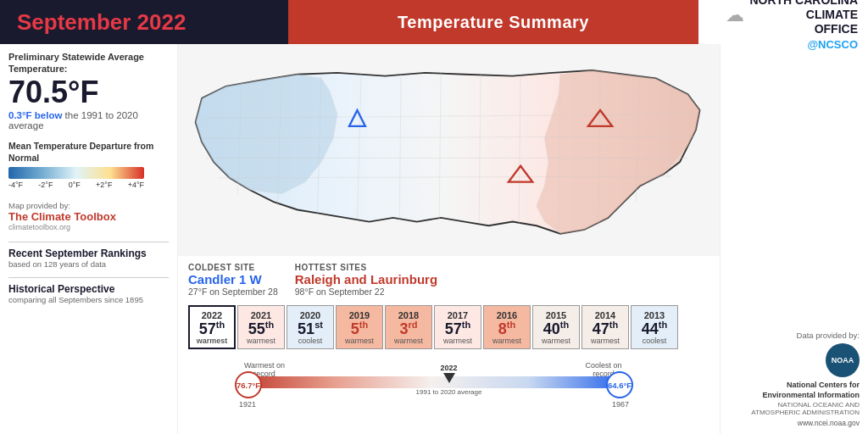  What do you see at coordinates (88, 91) in the screenshot?
I see `avg-temp-section: Preliminary Statewide Average Temperatur…` at bounding box center [88, 91].